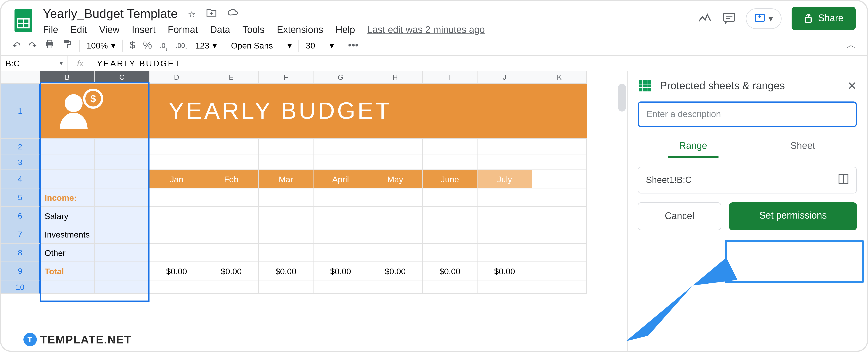  Describe the element at coordinates (286, 179) in the screenshot. I see `cell: Mar` at that location.